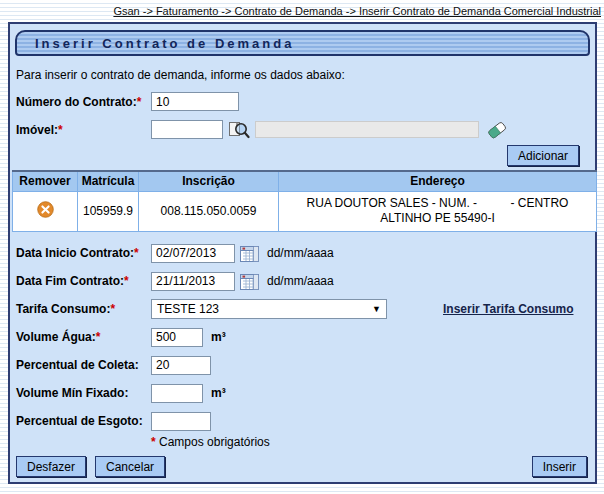 The height and width of the screenshot is (494, 604). What do you see at coordinates (373, 442) in the screenshot?
I see `required-fields-note: * Campos obrigatórios` at bounding box center [373, 442].